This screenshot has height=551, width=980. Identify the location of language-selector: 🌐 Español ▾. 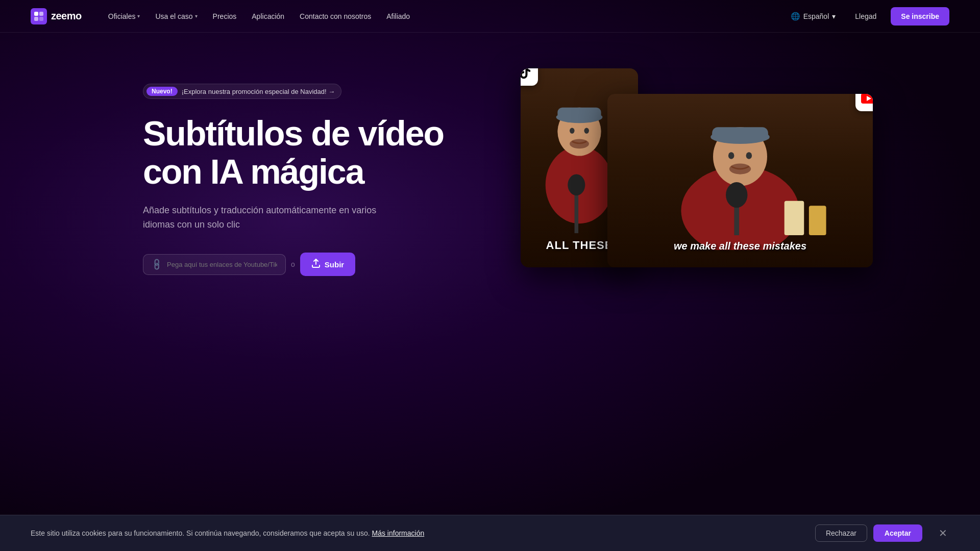
(814, 16).